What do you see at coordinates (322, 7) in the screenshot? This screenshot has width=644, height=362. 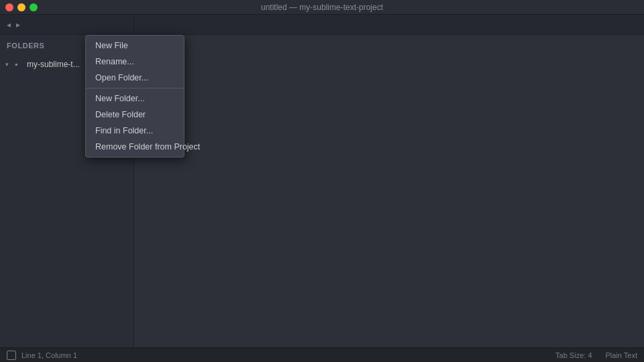 I see `title-bar: untitled — my-sublime-text-project` at bounding box center [322, 7].